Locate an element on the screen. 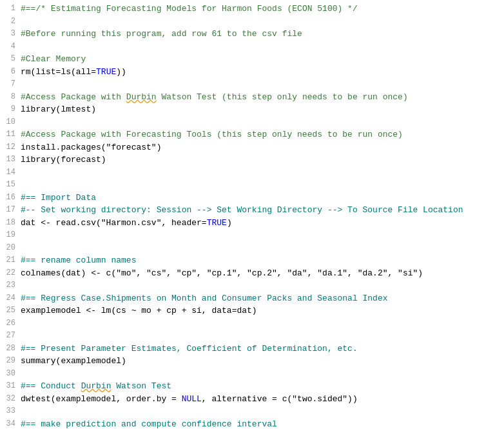 The image size is (504, 429). line-number: 14 is located at coordinates (10, 172).